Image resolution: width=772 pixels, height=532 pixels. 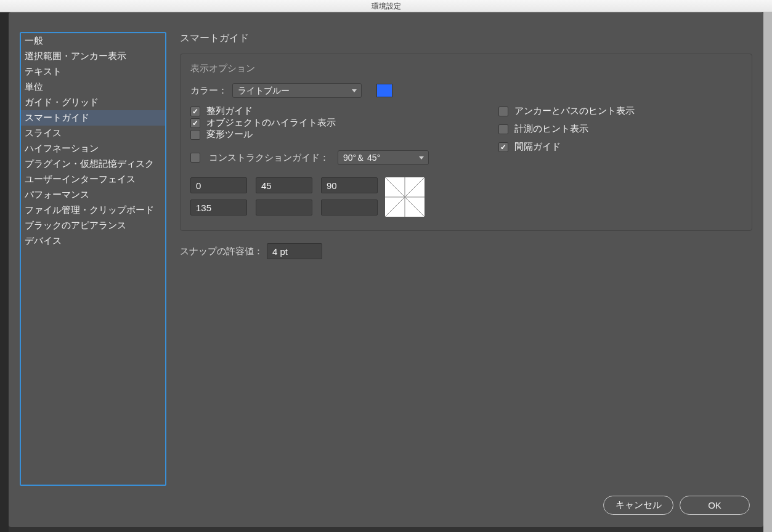 What do you see at coordinates (93, 102) in the screenshot?
I see `sidebar-item-4: ガイド・グリッド` at bounding box center [93, 102].